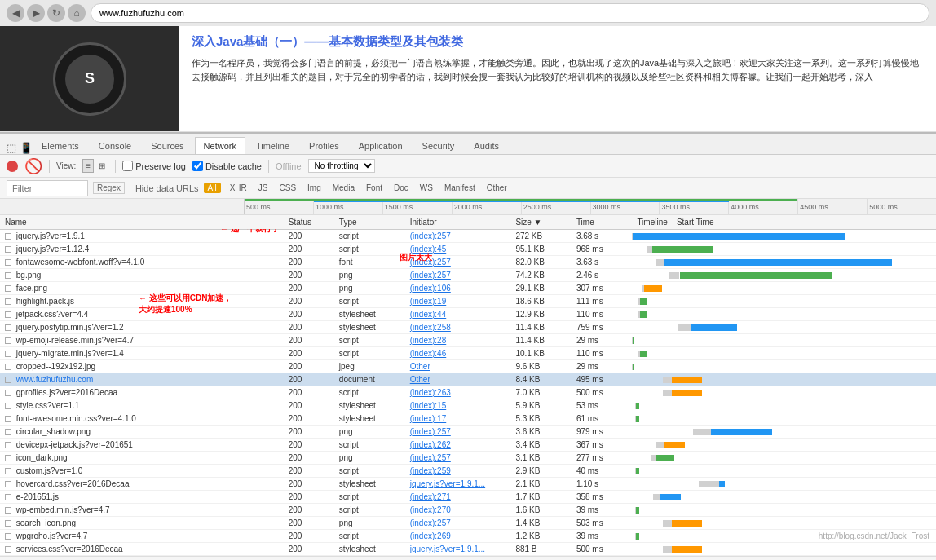 This screenshot has height=560, width=936. Describe the element at coordinates (47, 188) in the screenshot. I see `filter-input` at that location.